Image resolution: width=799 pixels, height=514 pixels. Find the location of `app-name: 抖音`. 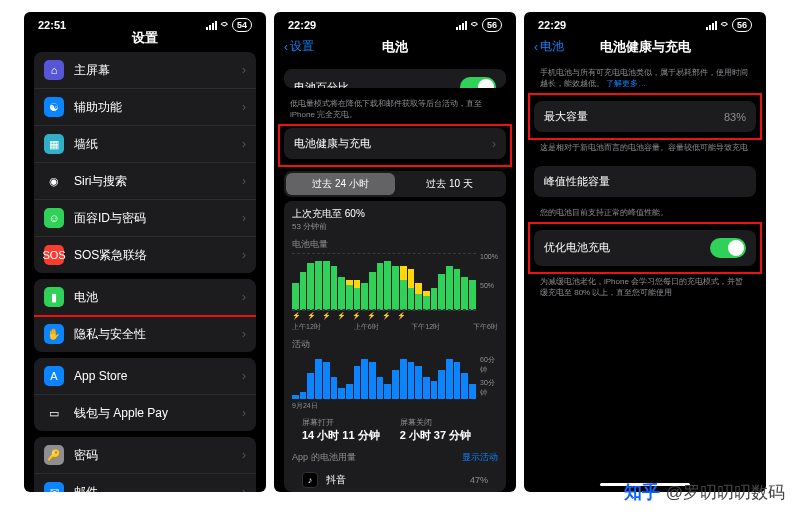

app-name: 抖音 is located at coordinates (336, 480).